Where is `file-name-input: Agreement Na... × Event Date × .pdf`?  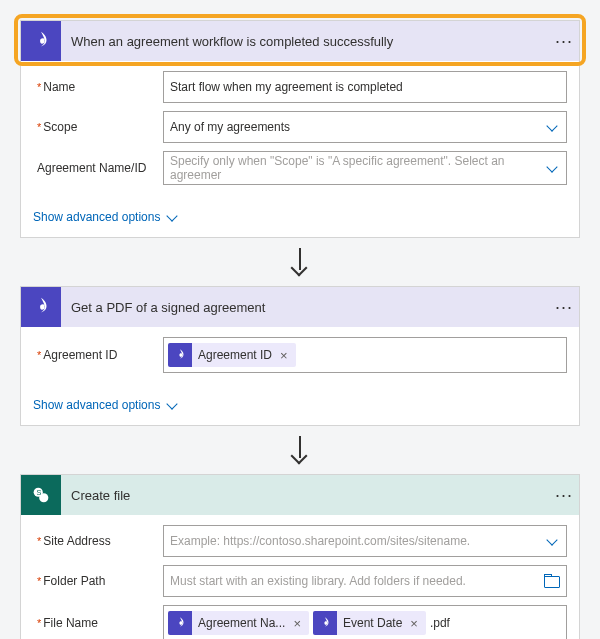 file-name-input: Agreement Na... × Event Date × .pdf is located at coordinates (365, 622).